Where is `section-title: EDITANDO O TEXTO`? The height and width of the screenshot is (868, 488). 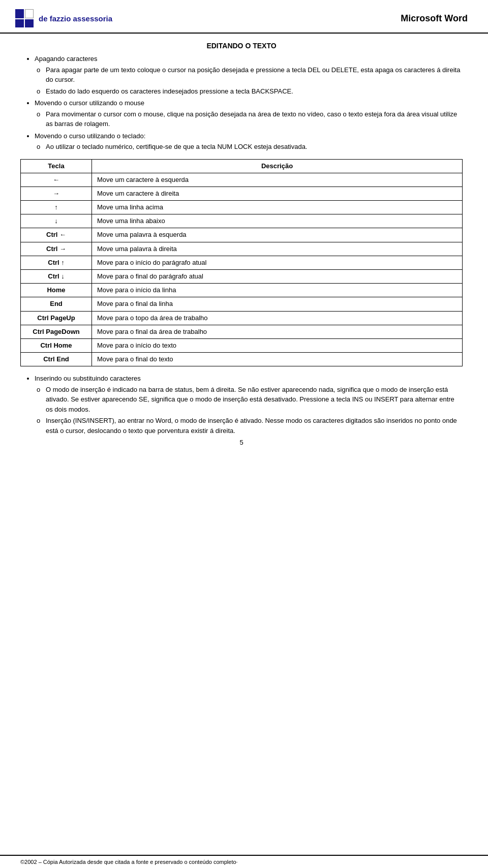
section-title: EDITANDO O TEXTO is located at coordinates (241, 46).